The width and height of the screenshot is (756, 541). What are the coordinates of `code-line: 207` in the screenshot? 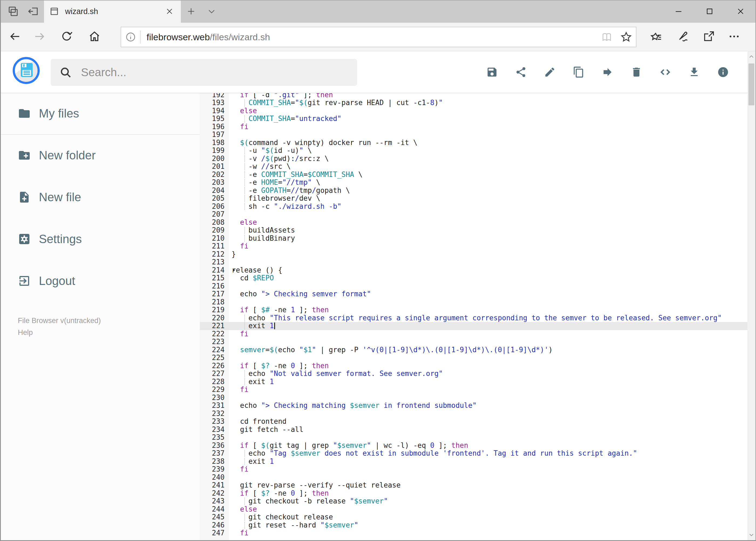 It's located at (473, 215).